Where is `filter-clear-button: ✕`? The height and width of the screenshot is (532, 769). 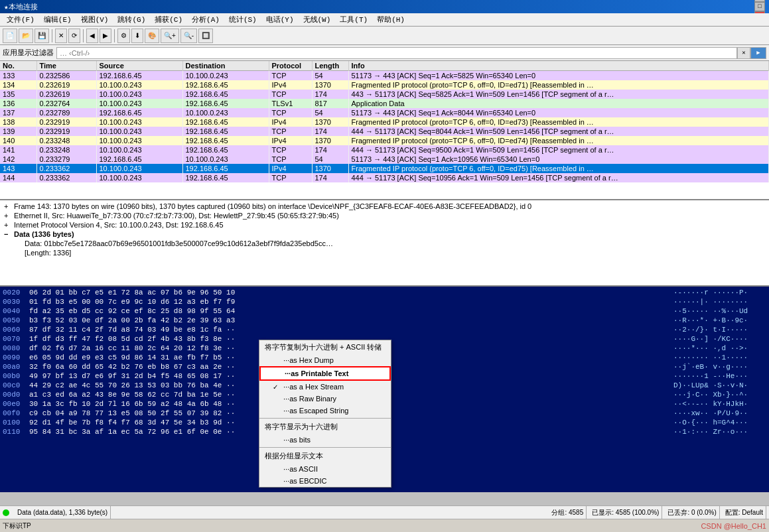
filter-clear-button: ✕ is located at coordinates (744, 53).